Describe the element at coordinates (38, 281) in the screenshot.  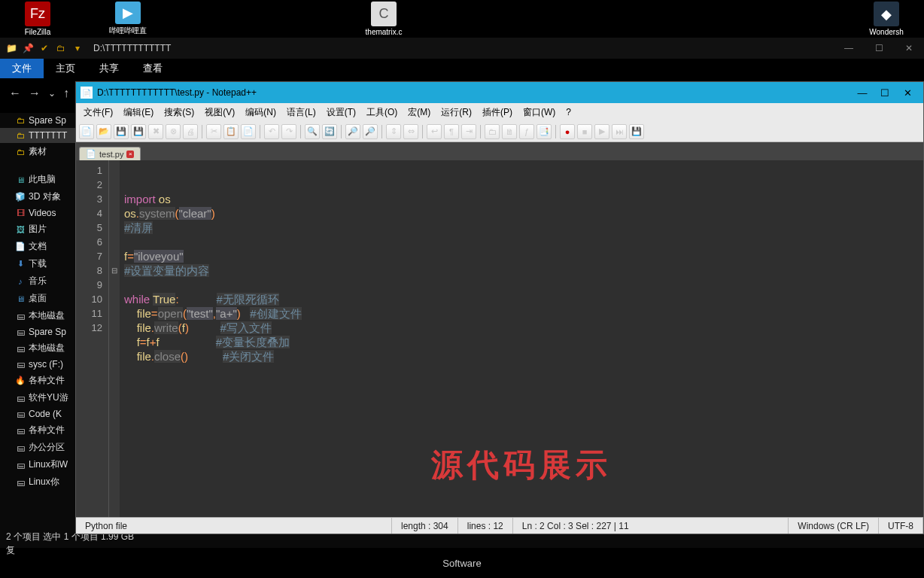
I see `tree-item: ♪音乐` at that location.